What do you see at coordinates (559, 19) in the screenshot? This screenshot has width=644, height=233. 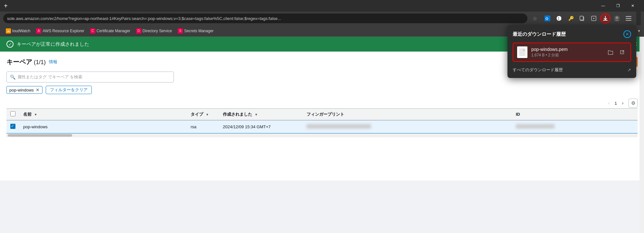 I see `svg-text: 1` at bounding box center [559, 19].